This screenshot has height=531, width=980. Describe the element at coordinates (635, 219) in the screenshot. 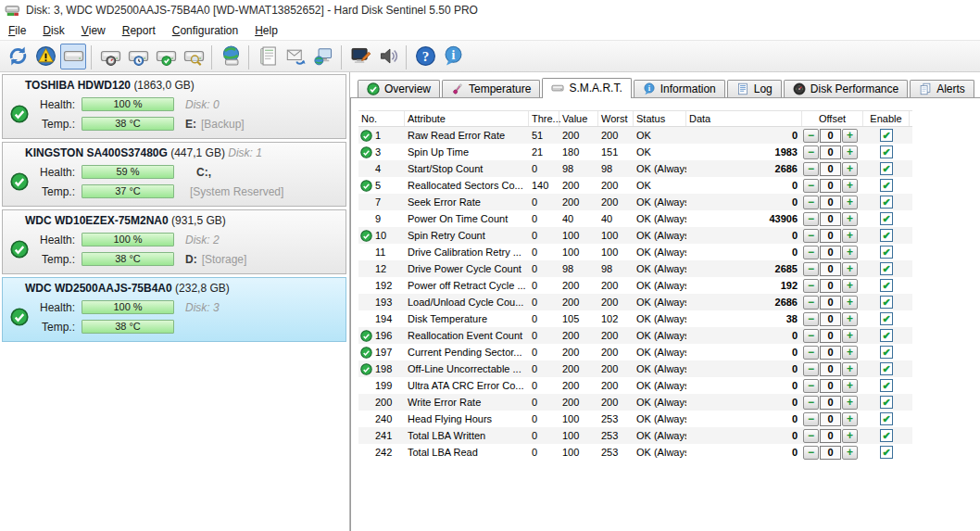

I see `smart-table-row: 9 Power On Time Count 0 40 40 OK (Always…` at that location.